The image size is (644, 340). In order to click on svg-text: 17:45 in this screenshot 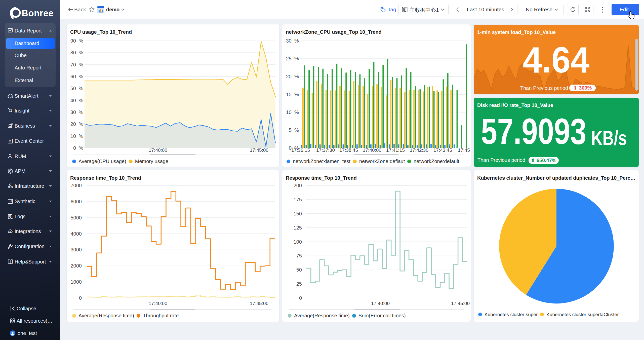, I will do `click(464, 150)`.